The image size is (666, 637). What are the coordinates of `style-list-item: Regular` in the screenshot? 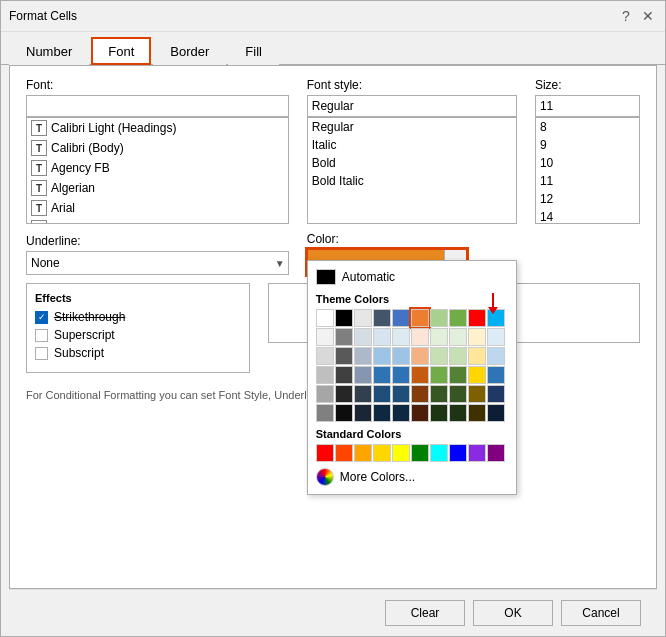 It's located at (412, 127).